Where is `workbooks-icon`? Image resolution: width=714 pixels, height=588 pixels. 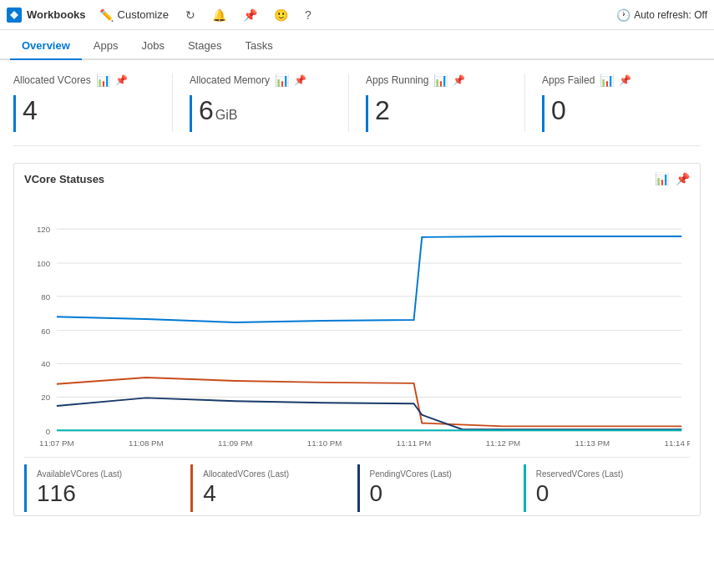
workbooks-icon is located at coordinates (14, 15).